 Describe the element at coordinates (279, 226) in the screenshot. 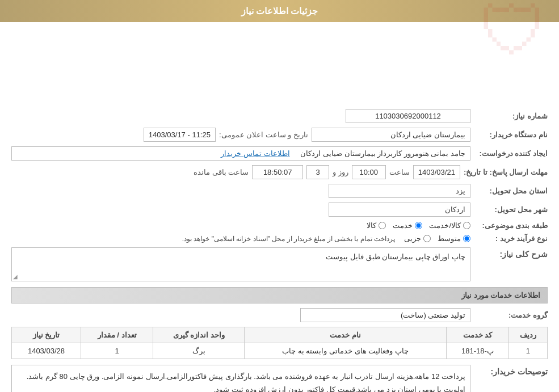

I see `tabaqeh-bandi-row: طبقه بندی موضوعی: کالا/خدمت خدمت کالا` at that location.